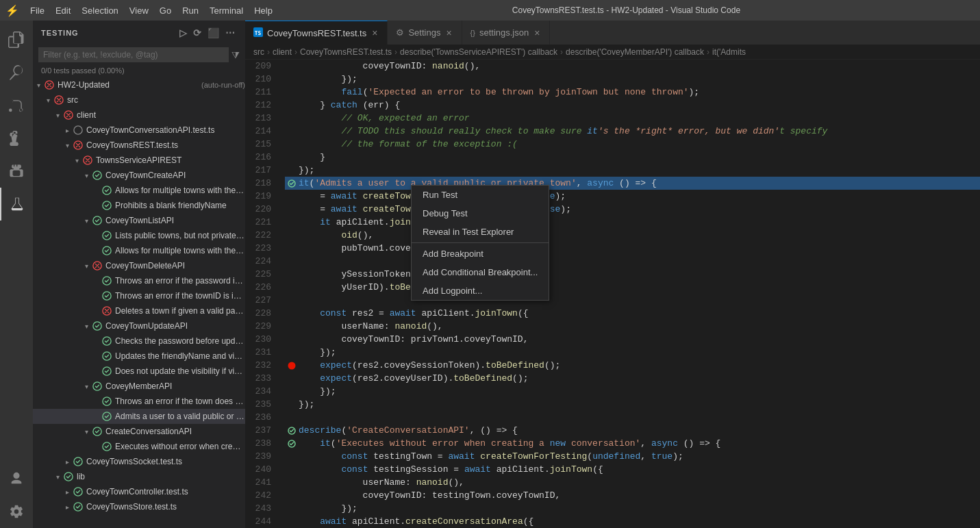 This screenshot has width=980, height=528. Describe the element at coordinates (139, 130) in the screenshot. I see `tree-item-covey-town-conv: ▸CoveyTownConversationAPI.test.ts` at that location.